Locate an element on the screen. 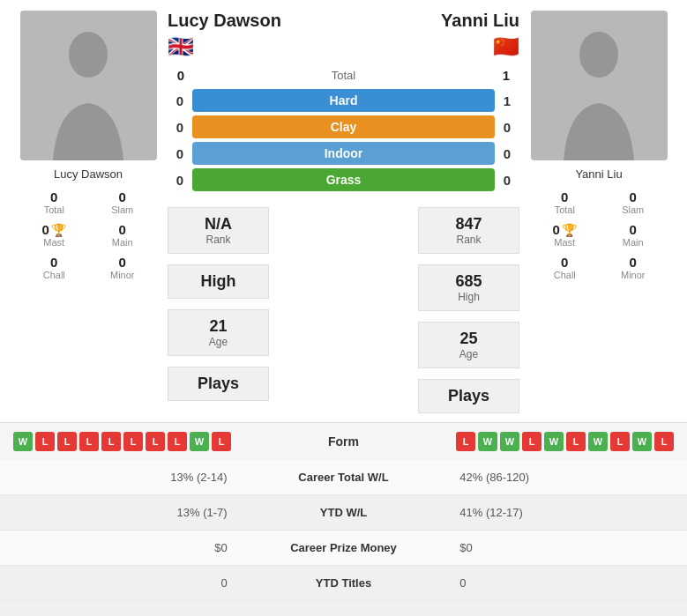 This screenshot has width=687, height=616. career-stat-label: Career Total W/L is located at coordinates (344, 478).